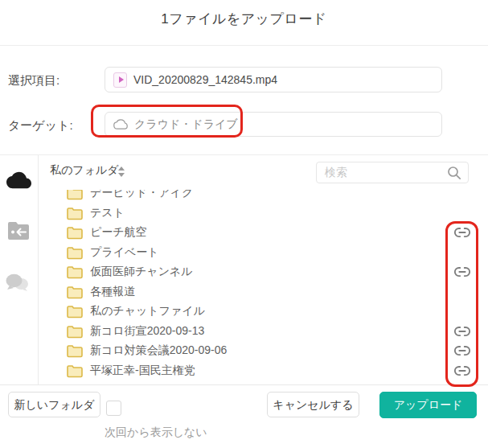 The width and height of the screenshot is (488, 448). What do you see at coordinates (113, 292) in the screenshot?
I see `folder-name: 各種報道` at bounding box center [113, 292].